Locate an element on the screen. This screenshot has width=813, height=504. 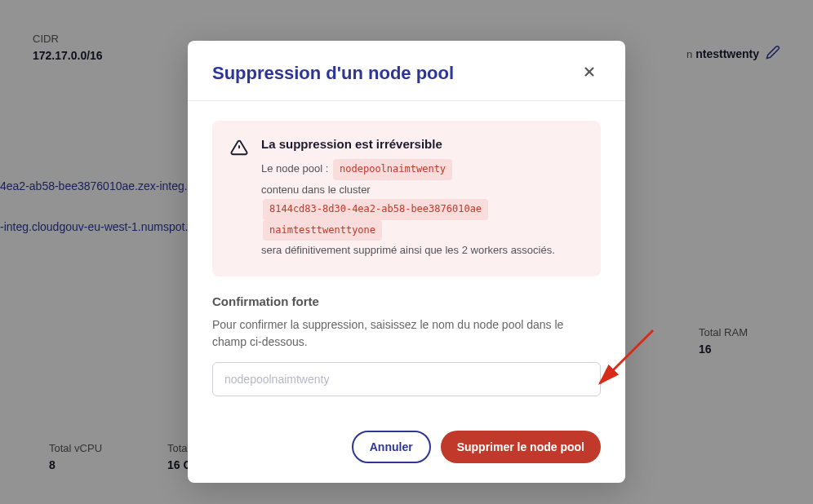
modal-header: Suppression d'un node pool is located at coordinates (406, 71).